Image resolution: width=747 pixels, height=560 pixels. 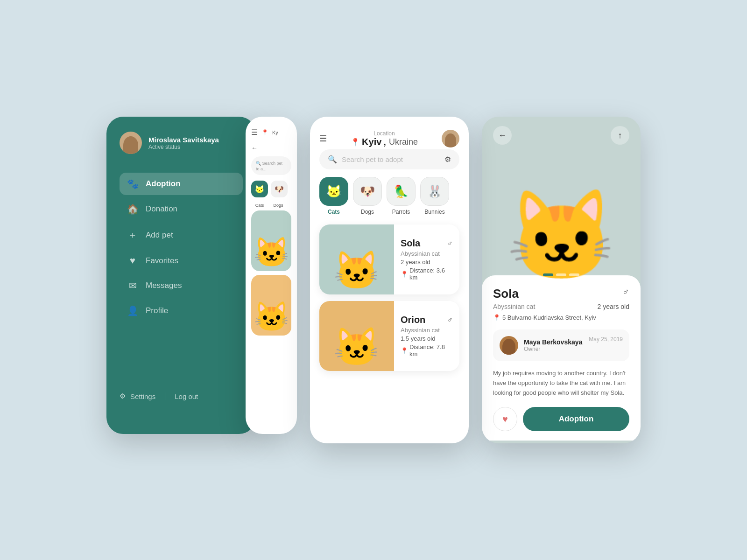 What do you see at coordinates (184, 147) in the screenshot?
I see `user-status: Active status` at bounding box center [184, 147].